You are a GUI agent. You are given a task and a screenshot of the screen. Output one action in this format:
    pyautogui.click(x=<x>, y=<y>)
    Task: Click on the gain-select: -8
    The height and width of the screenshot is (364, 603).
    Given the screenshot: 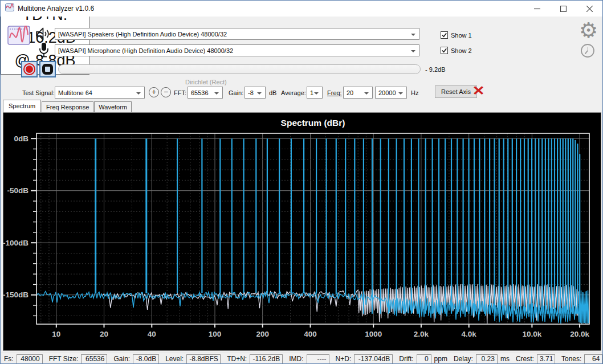 What is the action you would take?
    pyautogui.click(x=255, y=92)
    